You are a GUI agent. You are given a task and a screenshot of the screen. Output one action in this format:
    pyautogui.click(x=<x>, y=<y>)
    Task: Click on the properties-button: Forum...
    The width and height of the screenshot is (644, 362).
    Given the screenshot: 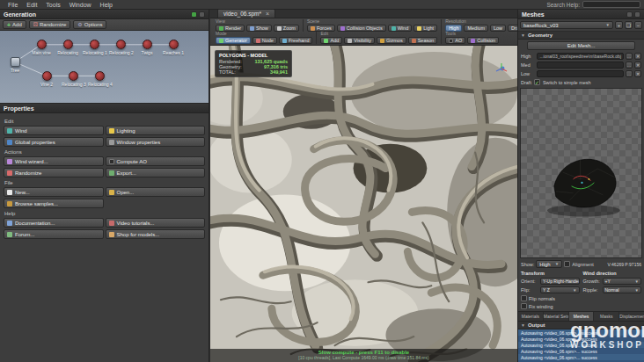 What is the action you would take?
    pyautogui.click(x=54, y=234)
    